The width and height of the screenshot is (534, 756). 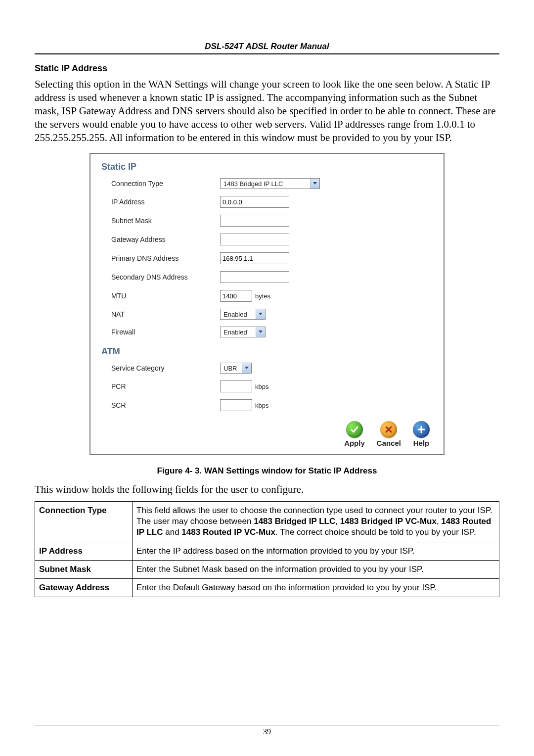 I want to click on row-pcr: PCR kbps, so click(x=272, y=386).